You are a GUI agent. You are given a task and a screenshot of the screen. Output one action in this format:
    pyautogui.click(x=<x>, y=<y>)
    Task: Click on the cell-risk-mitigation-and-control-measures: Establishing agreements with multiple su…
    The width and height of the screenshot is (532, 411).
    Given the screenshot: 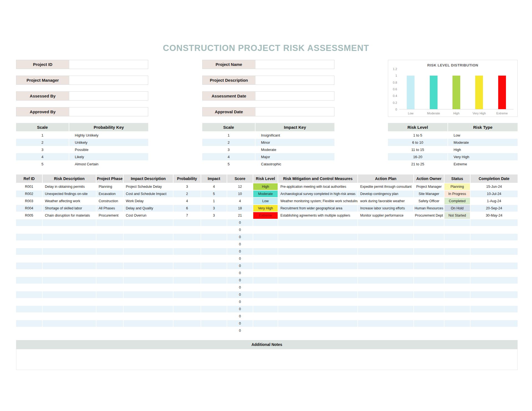 What is the action you would take?
    pyautogui.click(x=318, y=215)
    